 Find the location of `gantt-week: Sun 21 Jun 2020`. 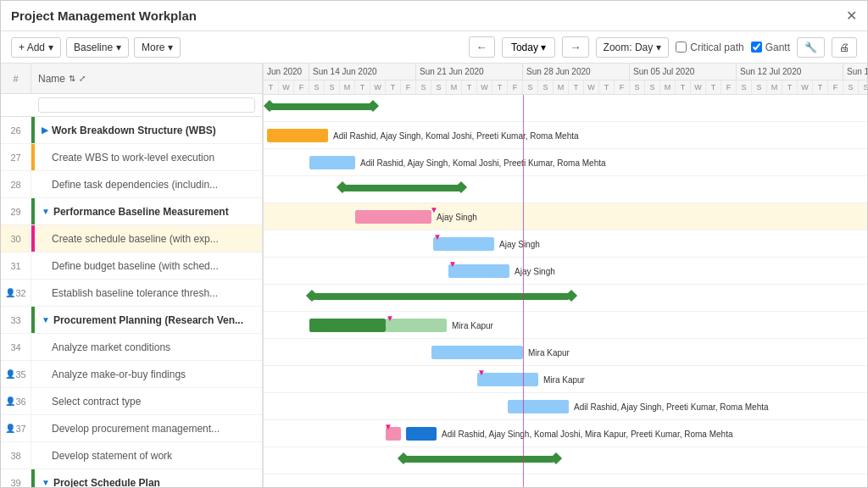

gantt-week: Sun 21 Jun 2020 is located at coordinates (470, 71).